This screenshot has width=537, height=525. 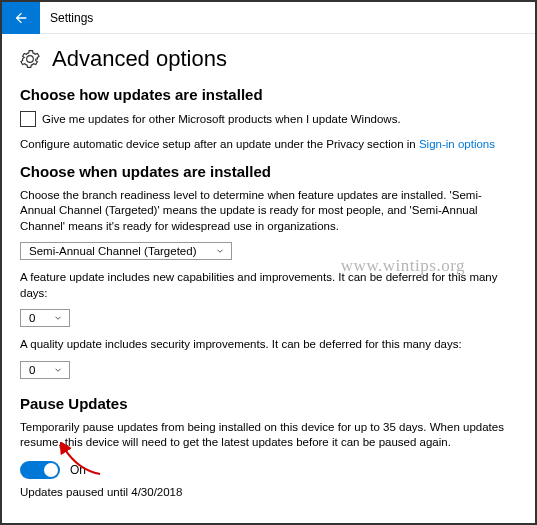 I want to click on feature-defer-value: 0, so click(x=32, y=318).